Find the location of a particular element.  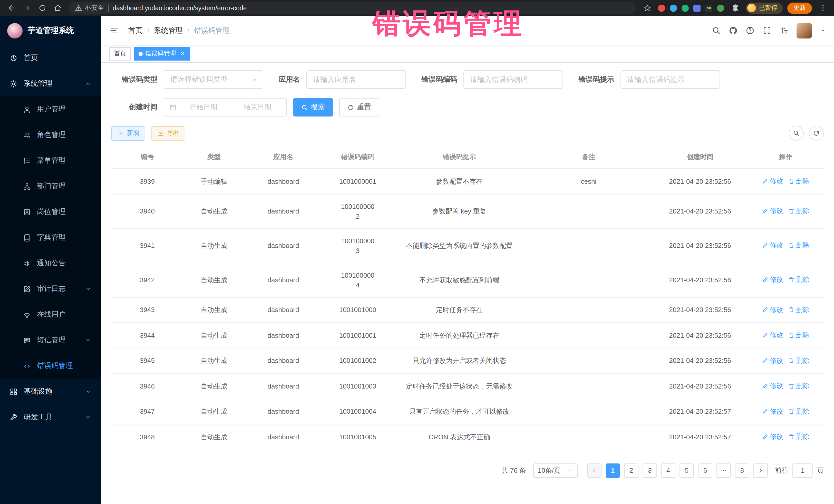

sidebar-item-dict-management: 字典管理 is located at coordinates (51, 238).